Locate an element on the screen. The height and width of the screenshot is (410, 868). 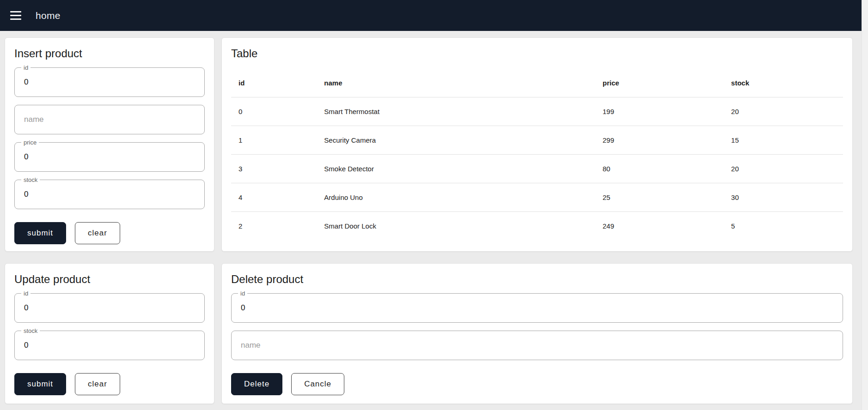
app-bar: home is located at coordinates (434, 16).